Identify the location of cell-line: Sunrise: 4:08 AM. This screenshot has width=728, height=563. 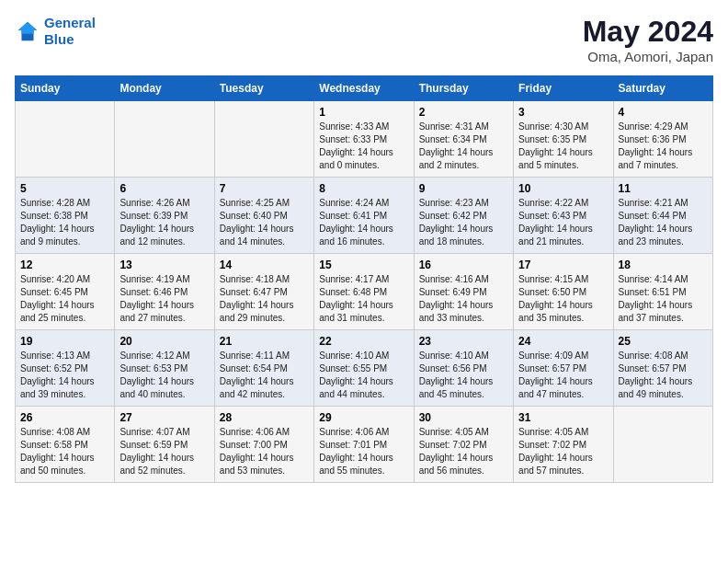
(654, 355).